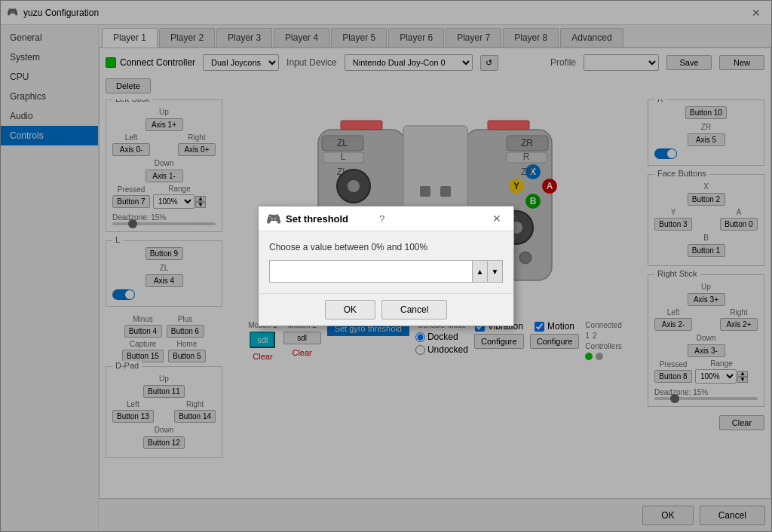  What do you see at coordinates (415, 310) in the screenshot?
I see `dialog-cancel-btn: Cancel` at bounding box center [415, 310].